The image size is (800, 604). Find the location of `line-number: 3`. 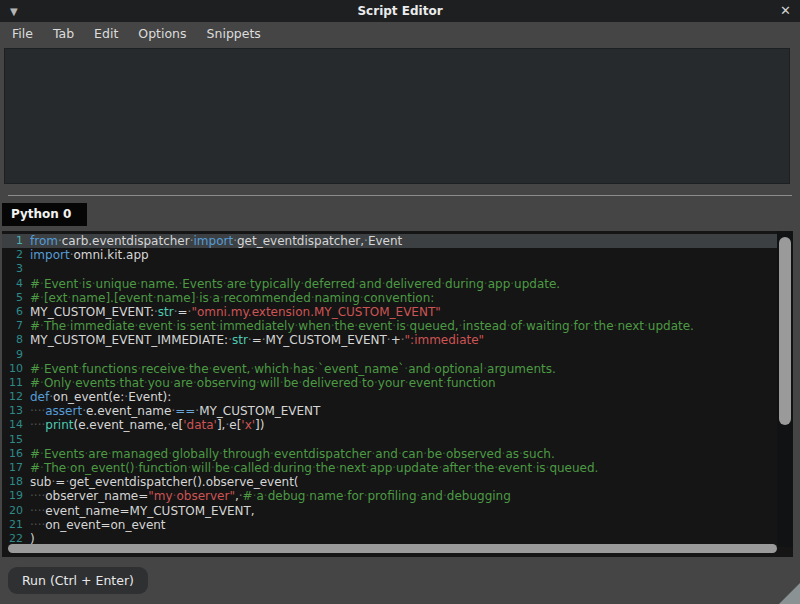

line-number: 3 is located at coordinates (16, 269).